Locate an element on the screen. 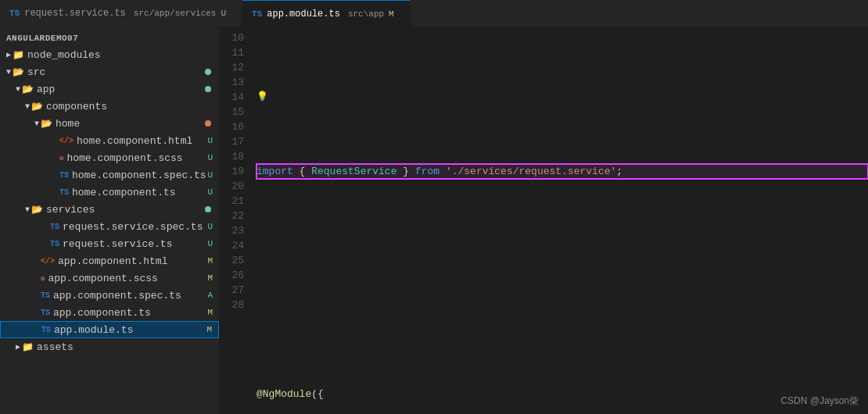 This screenshot has height=414, width=868. sidebar-item-app-ts: TS app.component.ts M is located at coordinates (109, 312).